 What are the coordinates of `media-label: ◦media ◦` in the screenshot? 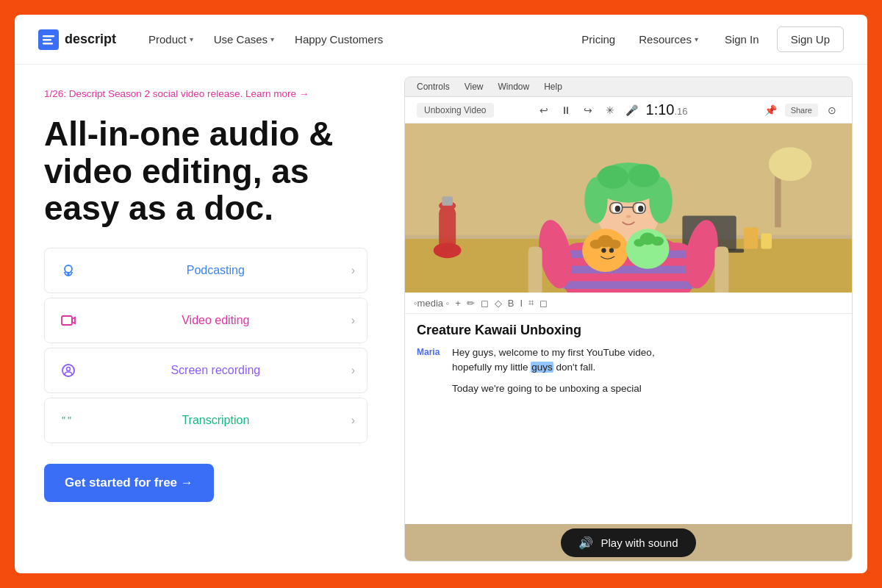 It's located at (431, 303).